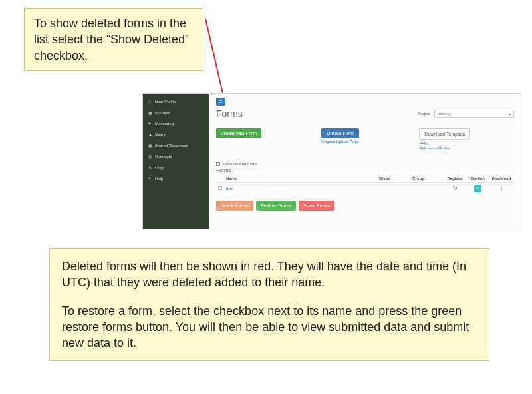 The image size is (532, 394). I want to click on callout-text: Deleted forms will then be shown in red.…, so click(269, 275).